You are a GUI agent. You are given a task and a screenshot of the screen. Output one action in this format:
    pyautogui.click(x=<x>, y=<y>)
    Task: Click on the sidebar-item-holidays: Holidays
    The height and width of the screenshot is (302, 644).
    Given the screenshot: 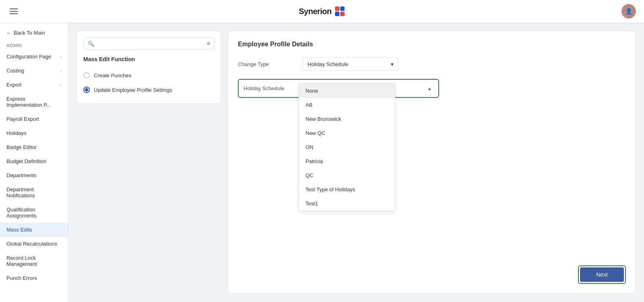 What is the action you would take?
    pyautogui.click(x=34, y=133)
    